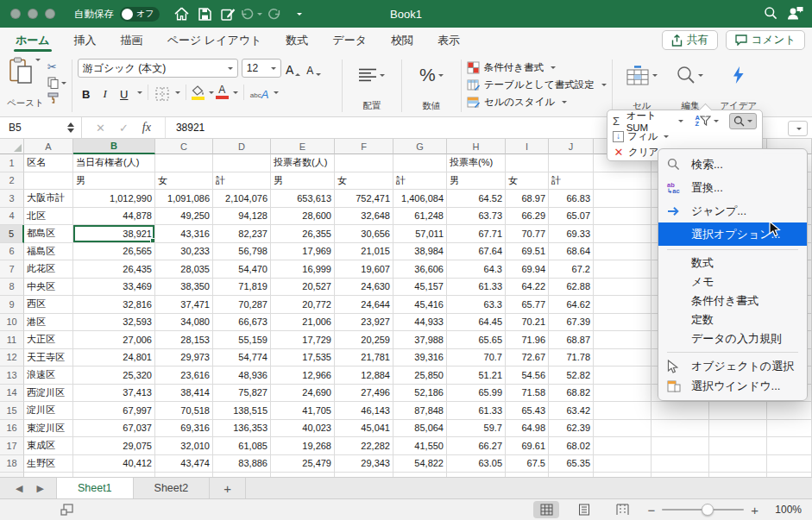 Image resolution: width=812 pixels, height=520 pixels. What do you see at coordinates (48, 164) in the screenshot?
I see `cell: 区名` at bounding box center [48, 164].